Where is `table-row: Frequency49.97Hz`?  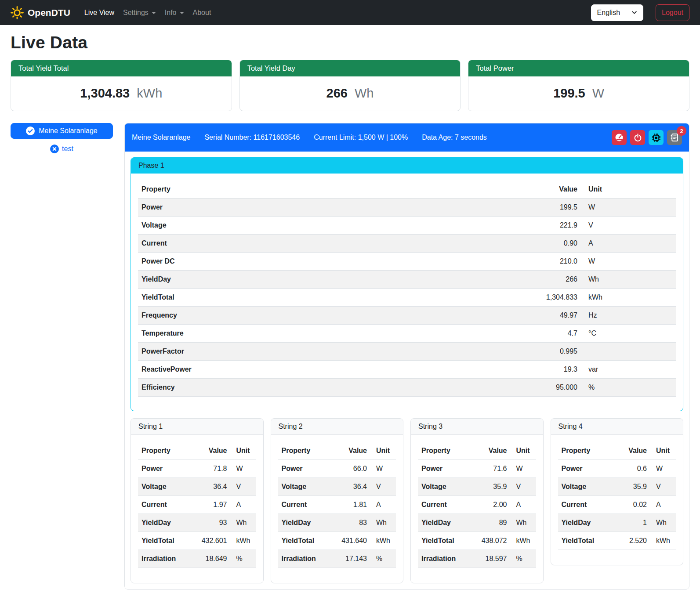
table-row: Frequency49.97Hz is located at coordinates (407, 315).